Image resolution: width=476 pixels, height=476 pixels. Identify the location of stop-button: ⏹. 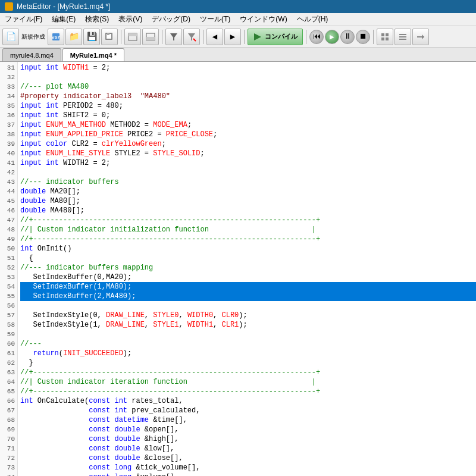
(363, 37).